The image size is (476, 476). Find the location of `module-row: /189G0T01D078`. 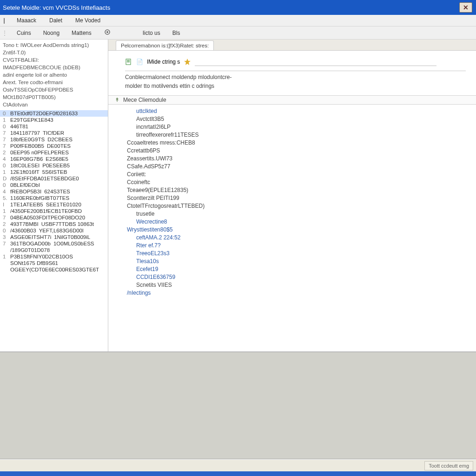

module-row: /189G0T01D078 is located at coordinates (54, 250).